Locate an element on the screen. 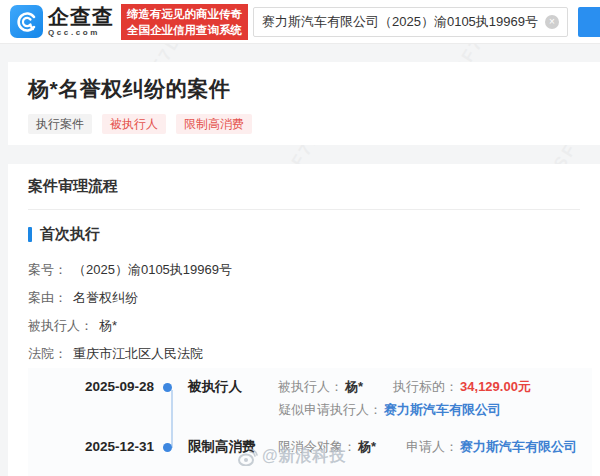 The height and width of the screenshot is (476, 600). detail-label: 被执行人： is located at coordinates (310, 386).